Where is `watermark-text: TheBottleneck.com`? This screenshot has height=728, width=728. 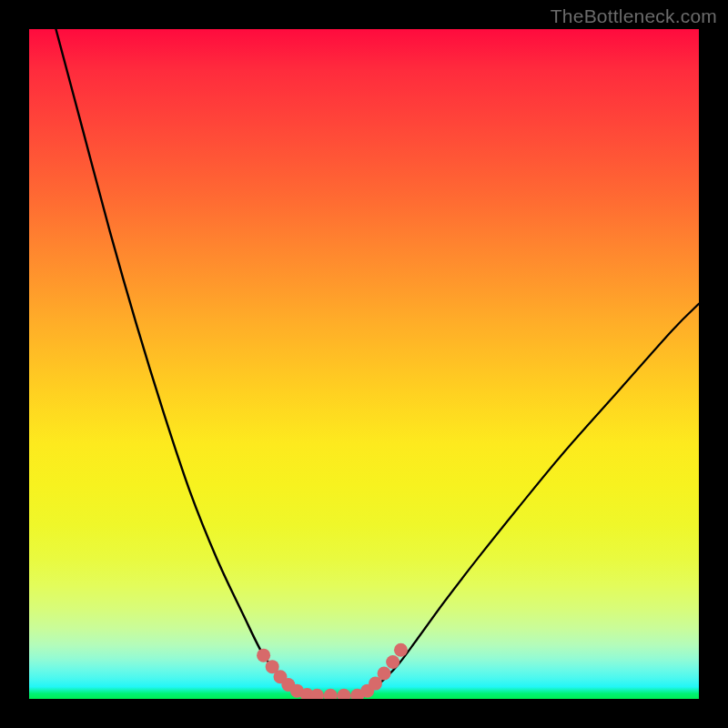 watermark-text: TheBottleneck.com is located at coordinates (633, 16).